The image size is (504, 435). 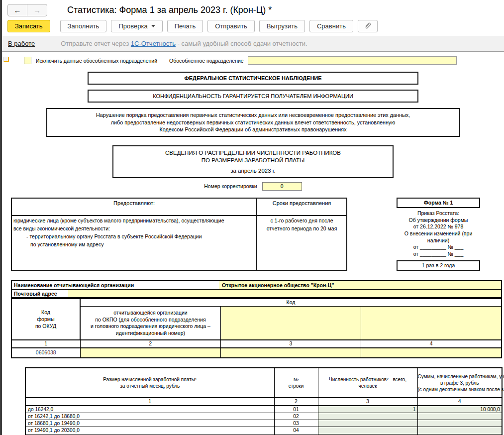 I want to click on header-line: Размер начисленной заработной платы¹, so click(x=150, y=379).